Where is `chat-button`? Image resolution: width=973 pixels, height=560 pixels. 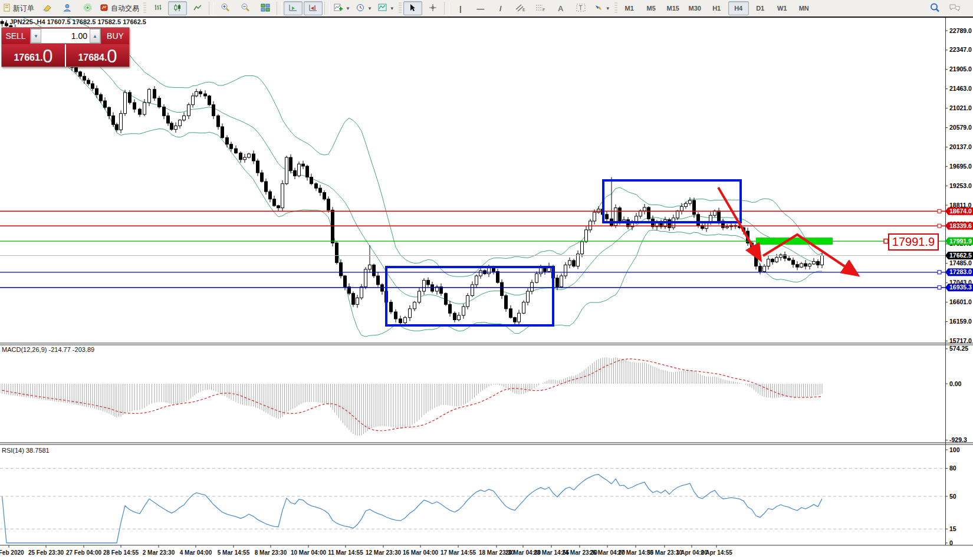
chat-button is located at coordinates (955, 8).